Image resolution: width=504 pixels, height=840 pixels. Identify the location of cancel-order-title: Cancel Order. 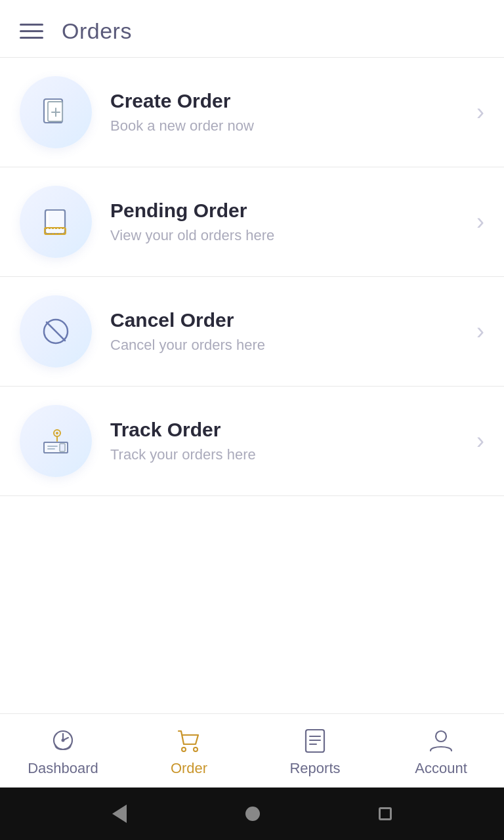
(290, 320).